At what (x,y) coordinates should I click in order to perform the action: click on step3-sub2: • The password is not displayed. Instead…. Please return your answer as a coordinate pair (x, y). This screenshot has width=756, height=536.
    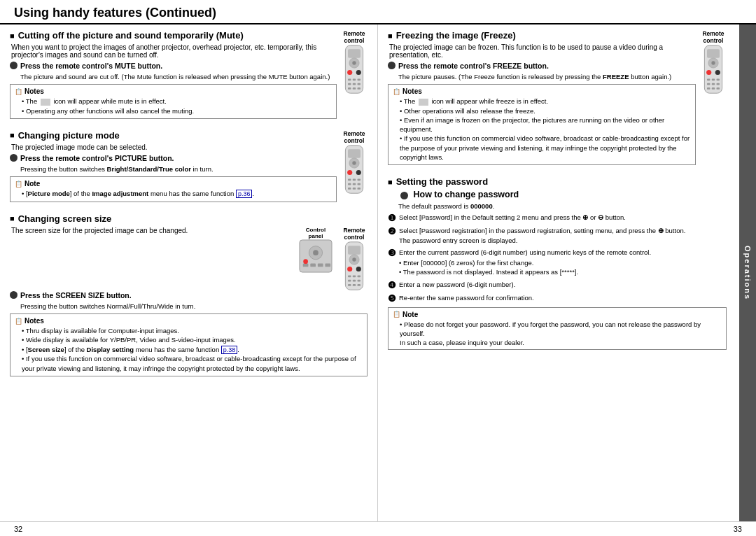
    Looking at the image, I should click on (563, 271).